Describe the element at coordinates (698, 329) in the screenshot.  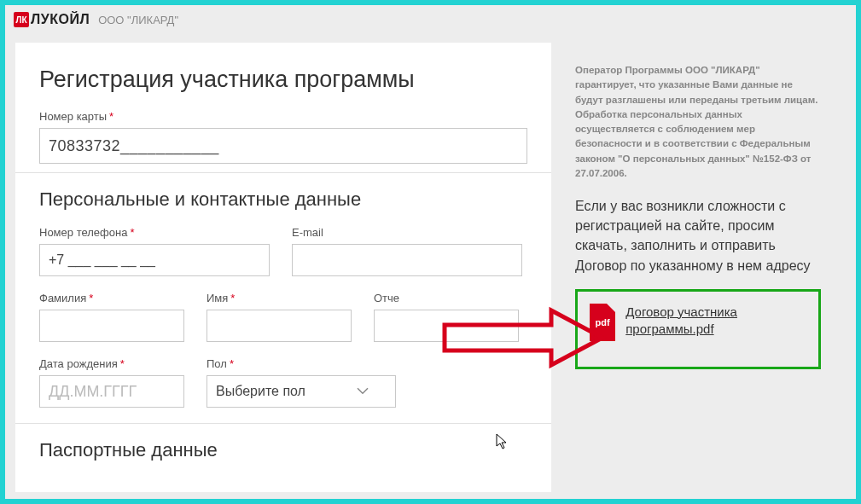
I see `download-box: pdf Договор участника программы.pdf` at that location.